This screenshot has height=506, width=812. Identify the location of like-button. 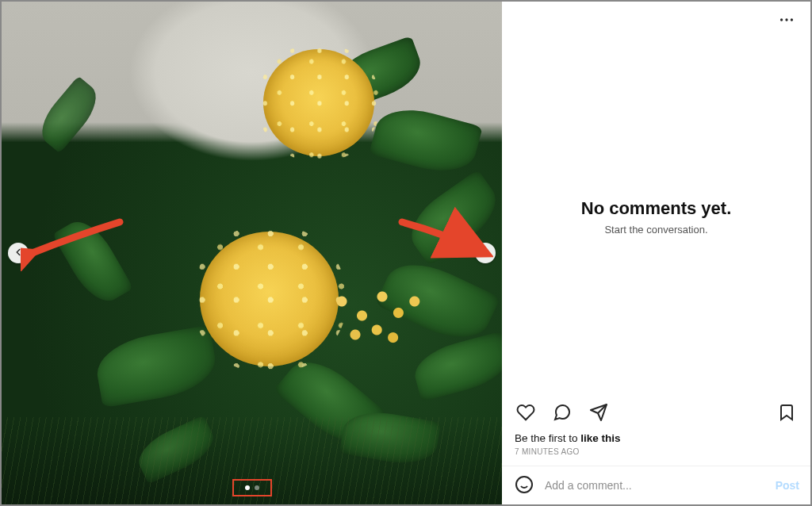
(526, 414).